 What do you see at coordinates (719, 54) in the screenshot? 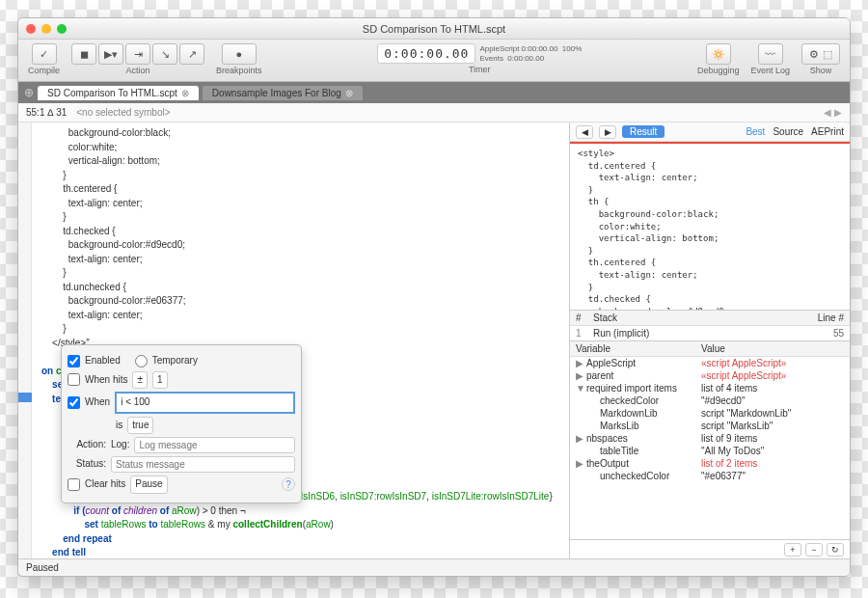
I see `debugging-button: 🔅` at bounding box center [719, 54].